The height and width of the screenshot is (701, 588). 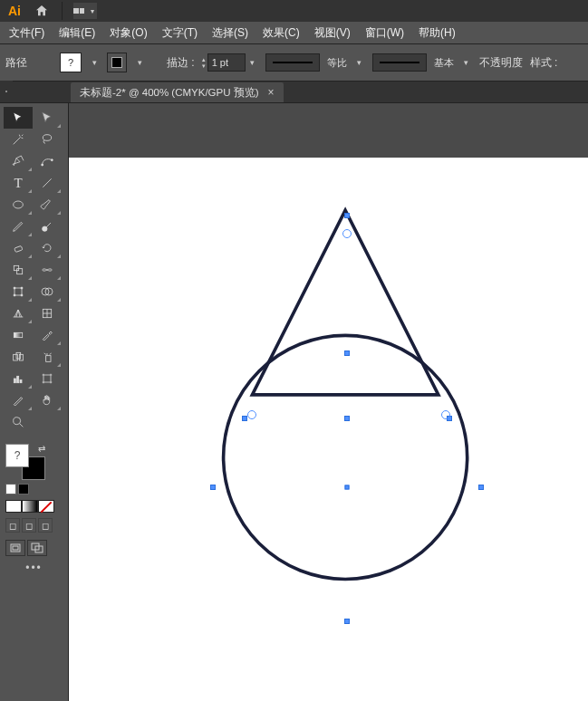 I want to click on fill-color-swatch: ?, so click(x=17, y=456).